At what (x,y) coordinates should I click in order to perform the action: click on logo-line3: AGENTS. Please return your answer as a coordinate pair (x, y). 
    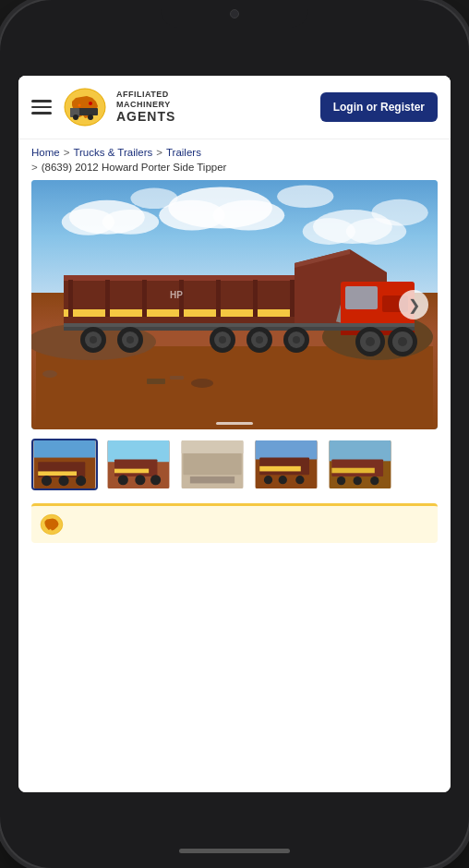
    Looking at the image, I should click on (146, 116).